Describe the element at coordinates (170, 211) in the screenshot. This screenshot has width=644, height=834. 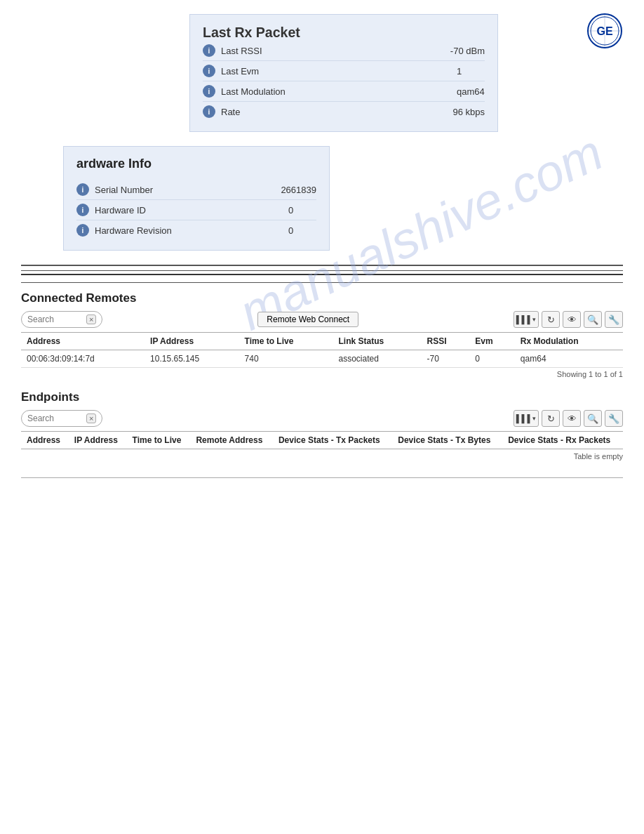
I see `label-hardware-id: Hardware ID` at that location.